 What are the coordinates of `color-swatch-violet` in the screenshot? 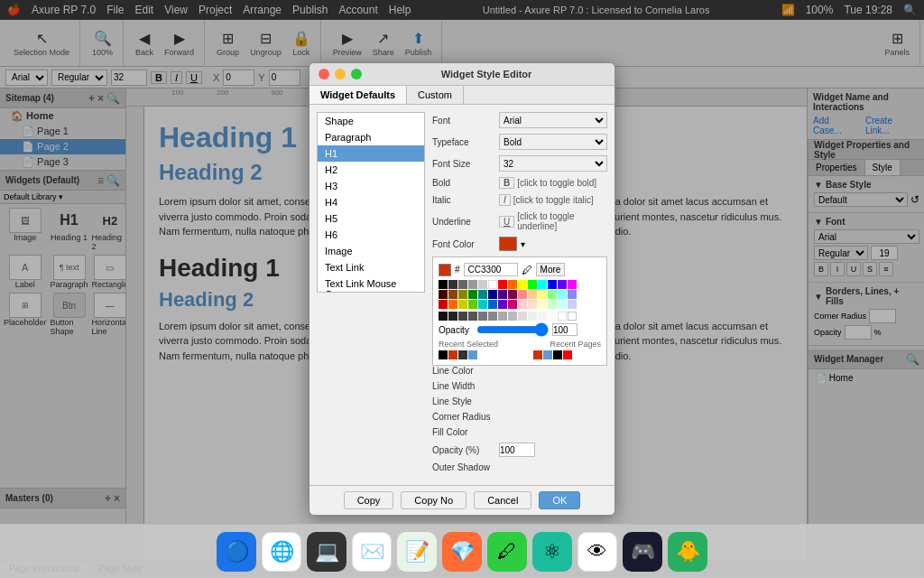 It's located at (562, 284).